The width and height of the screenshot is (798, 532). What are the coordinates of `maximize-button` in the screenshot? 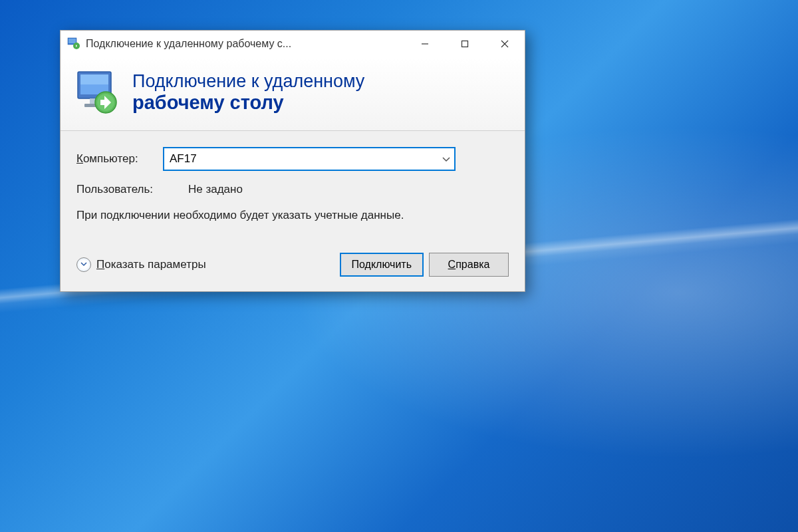 It's located at (465, 44).